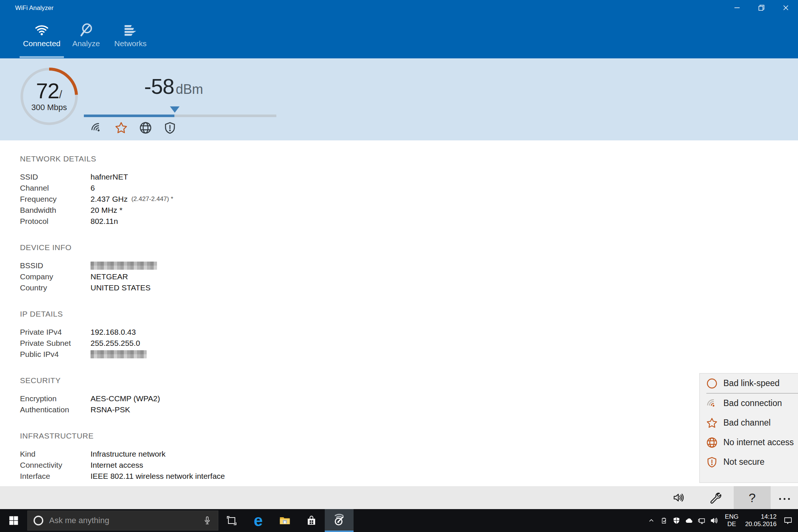 Image resolution: width=798 pixels, height=532 pixels. I want to click on internet-status-icon, so click(146, 128).